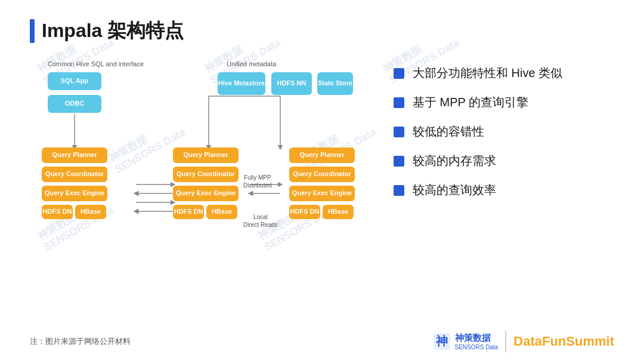 The image size is (644, 363). I want to click on brand-en-post: Summit, so click(590, 342).